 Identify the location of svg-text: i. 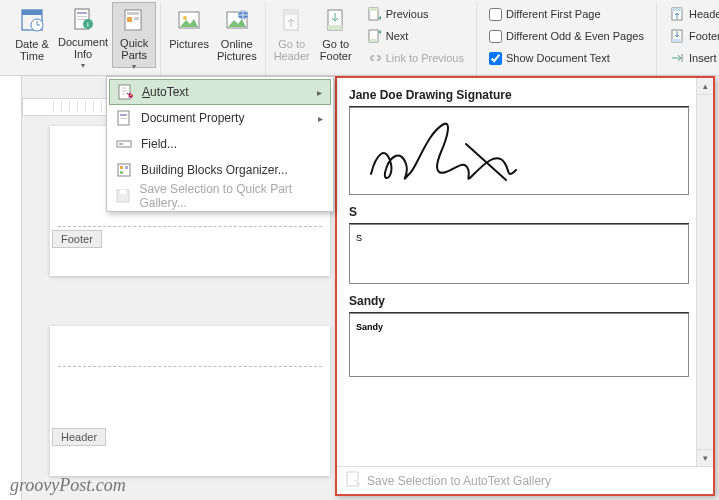
(88, 24).